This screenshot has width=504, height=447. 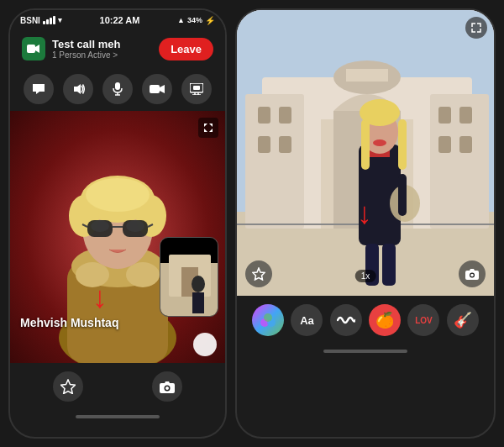 I want to click on leave-button: Leave, so click(x=186, y=49).